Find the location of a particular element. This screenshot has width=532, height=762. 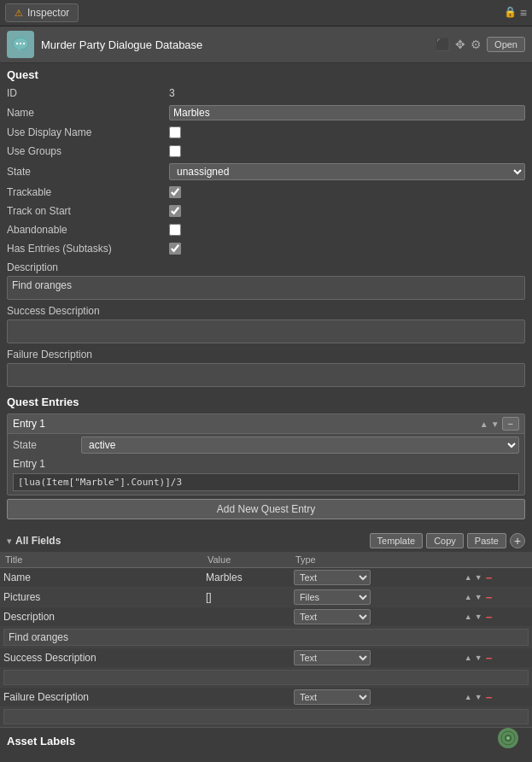

col-type: Type is located at coordinates (376, 560).